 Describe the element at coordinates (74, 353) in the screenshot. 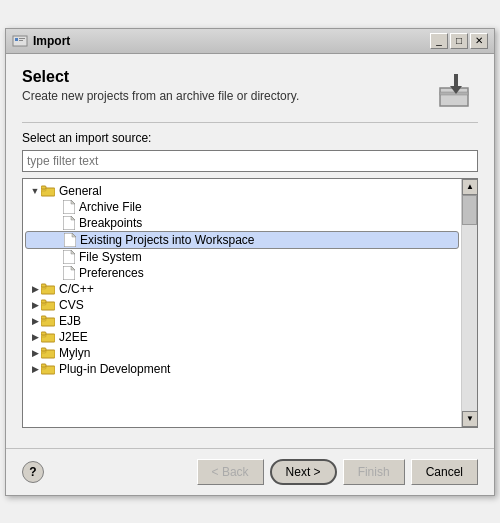

I see `tree-label-mylyn: Mylyn` at that location.